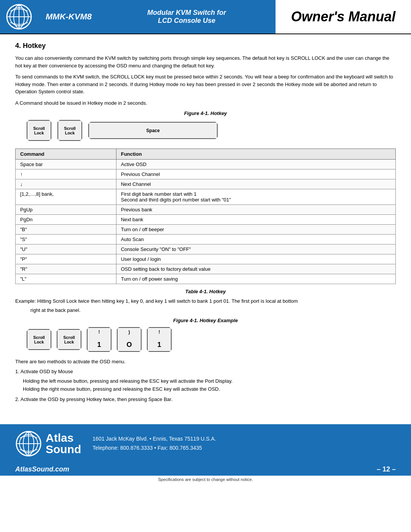 The width and height of the screenshot is (411, 532). What do you see at coordinates (66, 230) in the screenshot?
I see `table-cell-cmd: "B"` at bounding box center [66, 230].